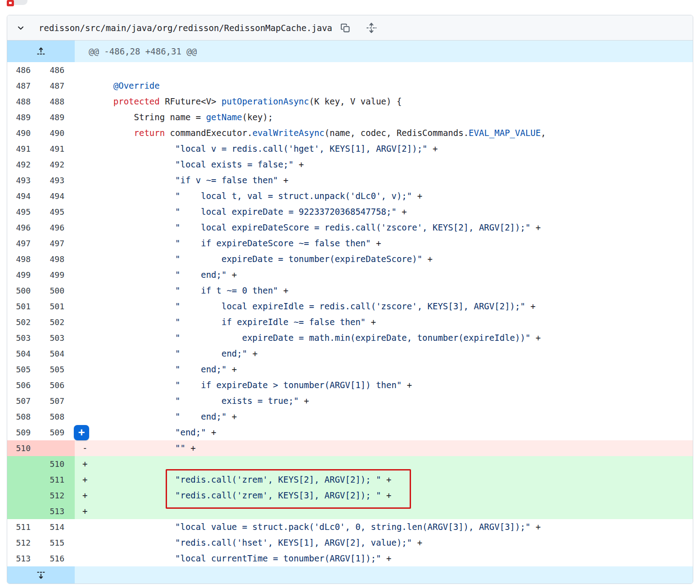 This screenshot has height=588, width=700. I want to click on old-line-number: 506, so click(24, 385).